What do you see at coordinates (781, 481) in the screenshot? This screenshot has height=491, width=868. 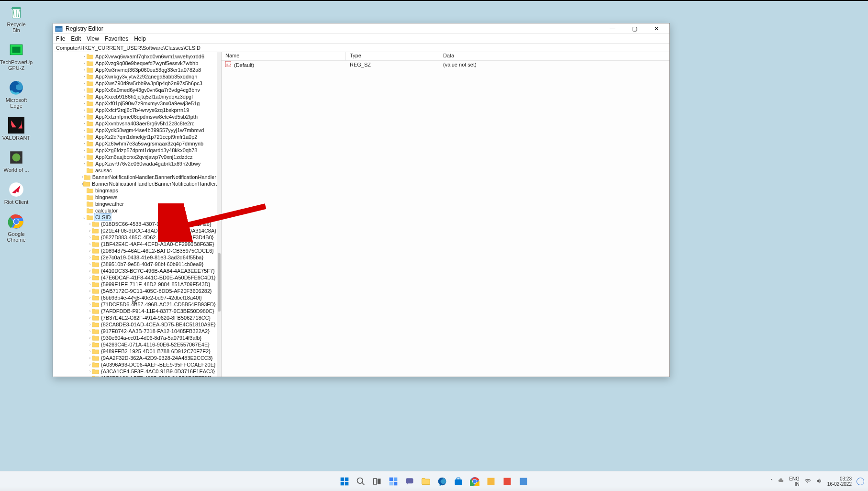 I see `onedrive-icon` at bounding box center [781, 481].